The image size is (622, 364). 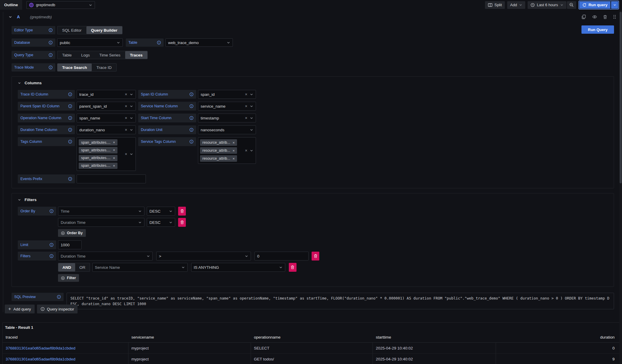 I want to click on duration-time-column-select: duration_nano×, so click(x=106, y=130).